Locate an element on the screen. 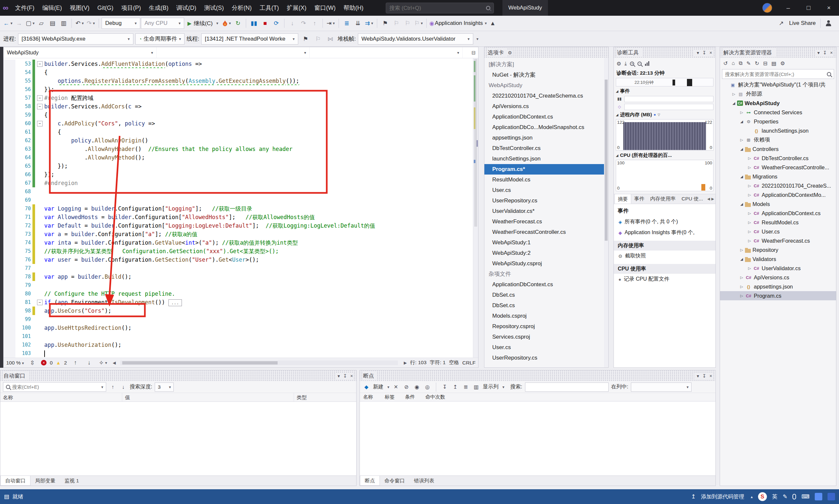  previous-match-icon: ↑ is located at coordinates (113, 387).